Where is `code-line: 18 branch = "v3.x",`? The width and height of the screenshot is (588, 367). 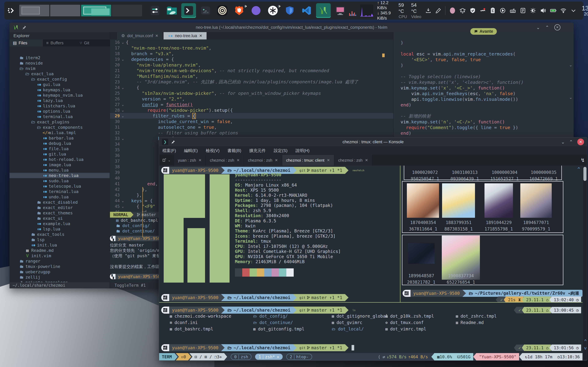
code-line: 18 branch = "v3.x", is located at coordinates (251, 53).